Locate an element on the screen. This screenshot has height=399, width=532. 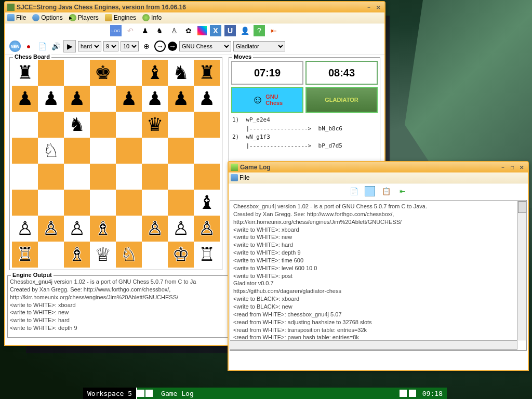
menu-engines: Engines is located at coordinates (121, 18).